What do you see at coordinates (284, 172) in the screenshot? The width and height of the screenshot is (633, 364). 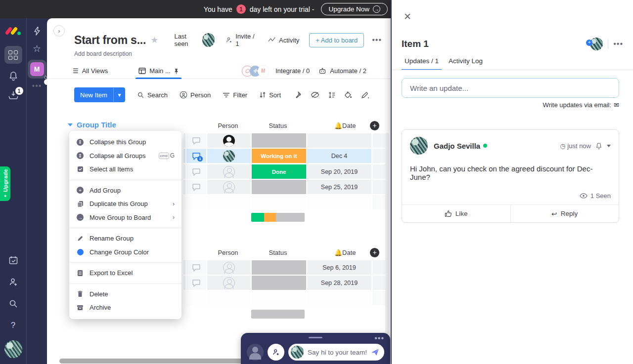 I see `table-row: Done Sep 20, 2019` at bounding box center [284, 172].